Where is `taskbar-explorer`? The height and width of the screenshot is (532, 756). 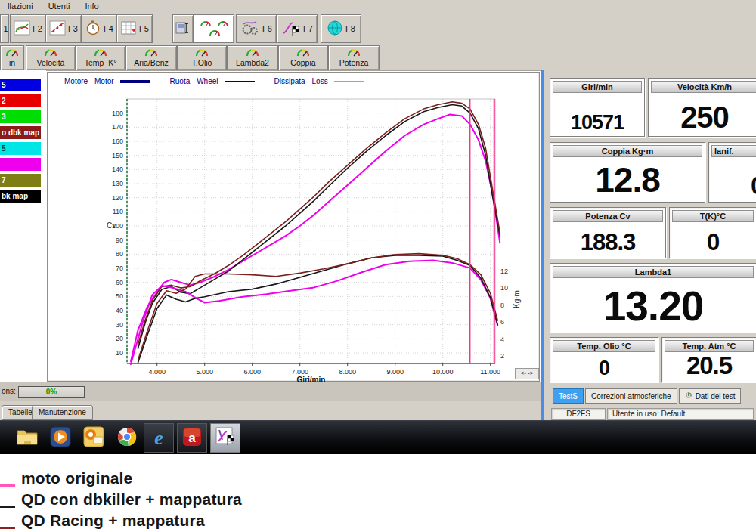
taskbar-explorer is located at coordinates (27, 438).